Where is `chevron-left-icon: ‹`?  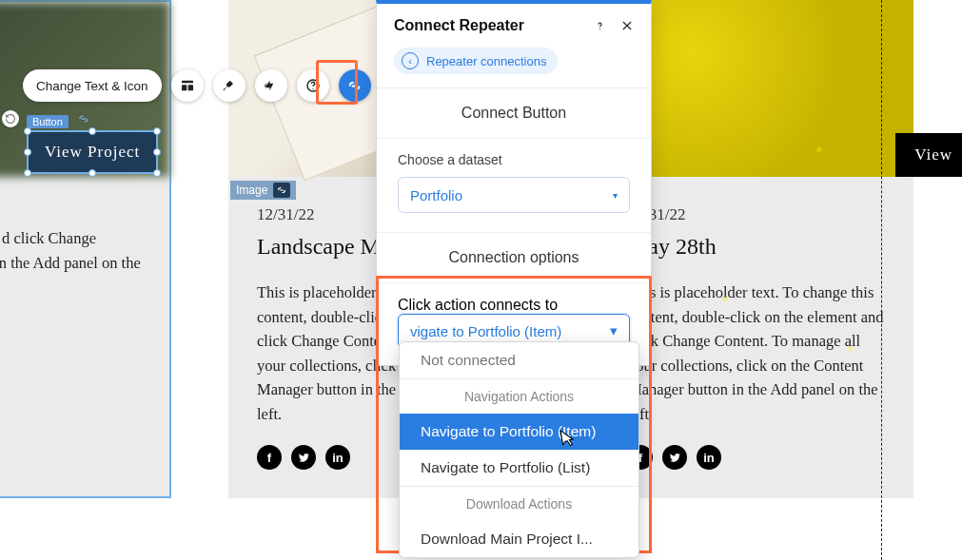 chevron-left-icon: ‹ is located at coordinates (410, 61).